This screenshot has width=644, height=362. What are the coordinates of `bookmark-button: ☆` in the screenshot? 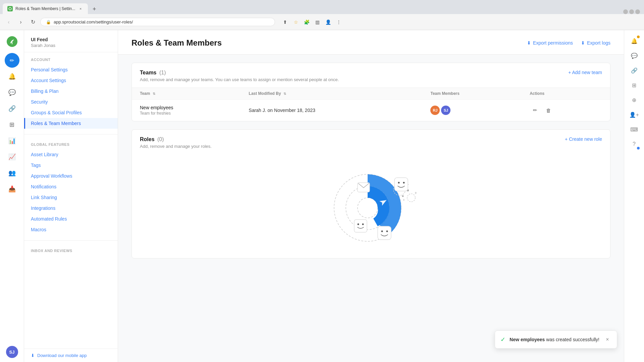 It's located at (296, 22).